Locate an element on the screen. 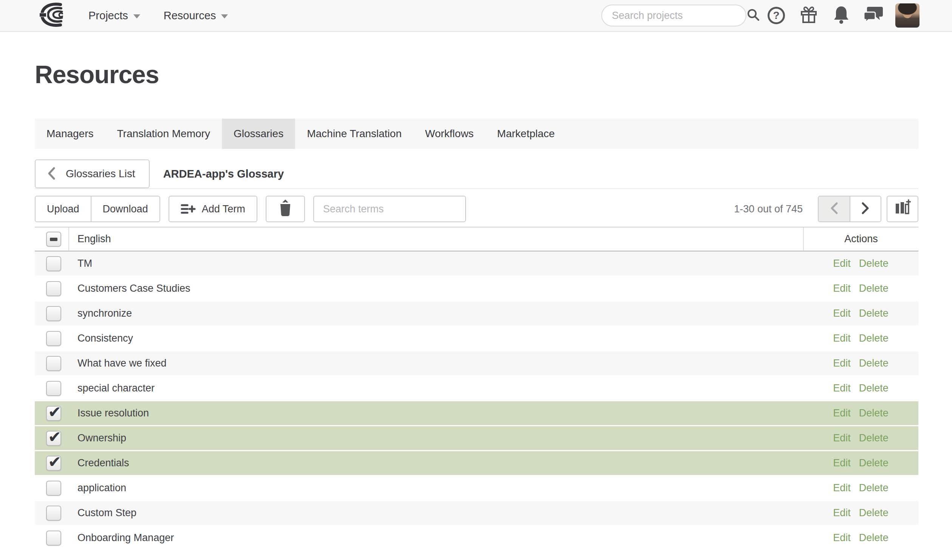  table-row: Consistency Edit Delete is located at coordinates (477, 339).